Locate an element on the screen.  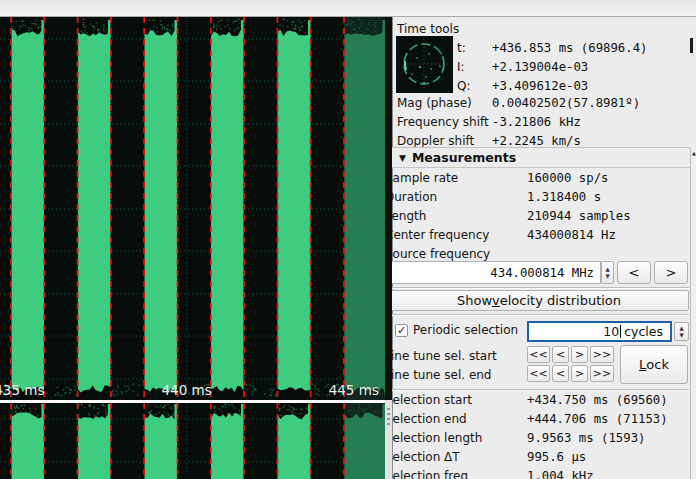
svg-text: 440 ms is located at coordinates (186, 390).